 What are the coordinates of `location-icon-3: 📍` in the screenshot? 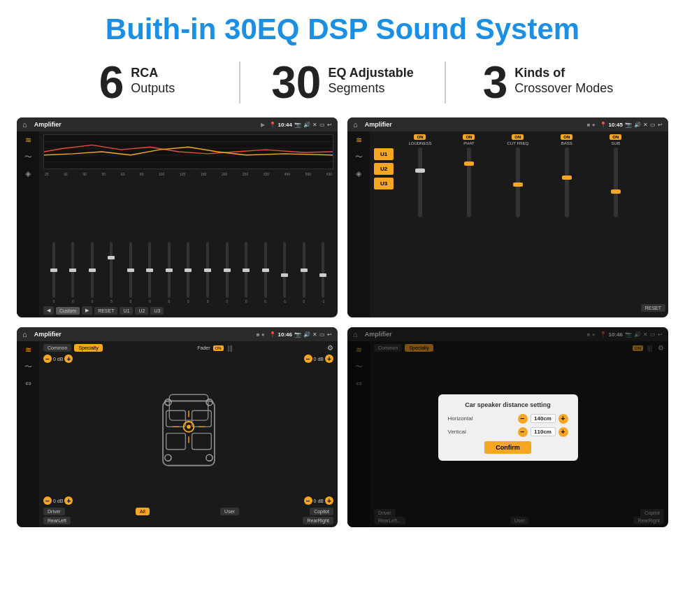 It's located at (273, 334).